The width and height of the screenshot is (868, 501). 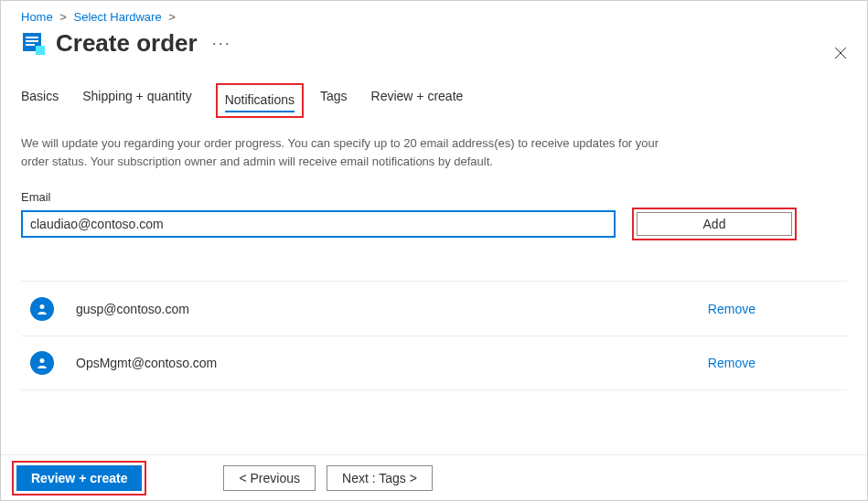 What do you see at coordinates (318, 224) in the screenshot?
I see `email-input` at bounding box center [318, 224].